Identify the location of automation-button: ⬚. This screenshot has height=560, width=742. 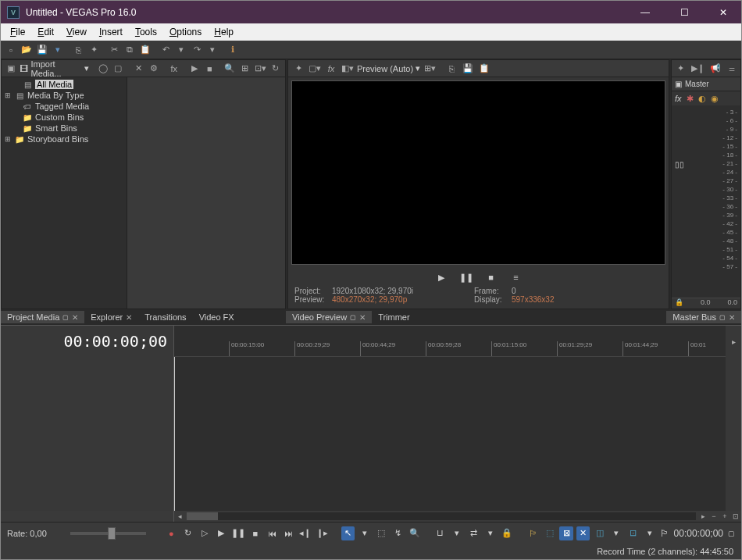
(550, 533).